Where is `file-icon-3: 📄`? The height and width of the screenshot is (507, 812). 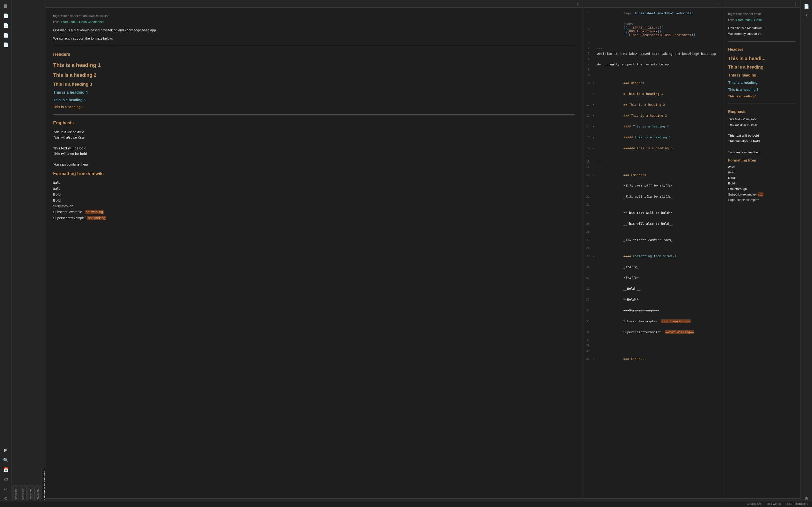
file-icon-3: 📄 is located at coordinates (6, 25).